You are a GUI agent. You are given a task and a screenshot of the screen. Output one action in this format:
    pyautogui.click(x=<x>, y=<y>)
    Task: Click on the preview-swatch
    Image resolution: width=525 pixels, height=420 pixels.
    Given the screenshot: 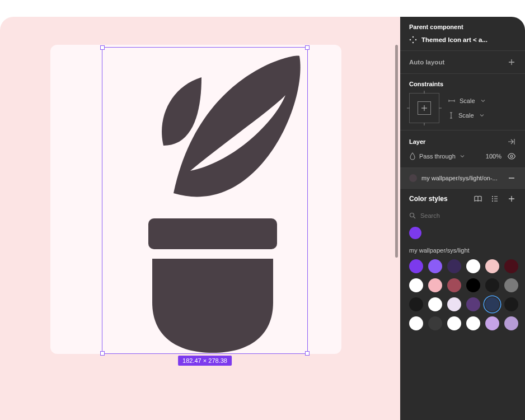 What is the action you would take?
    pyautogui.click(x=415, y=233)
    